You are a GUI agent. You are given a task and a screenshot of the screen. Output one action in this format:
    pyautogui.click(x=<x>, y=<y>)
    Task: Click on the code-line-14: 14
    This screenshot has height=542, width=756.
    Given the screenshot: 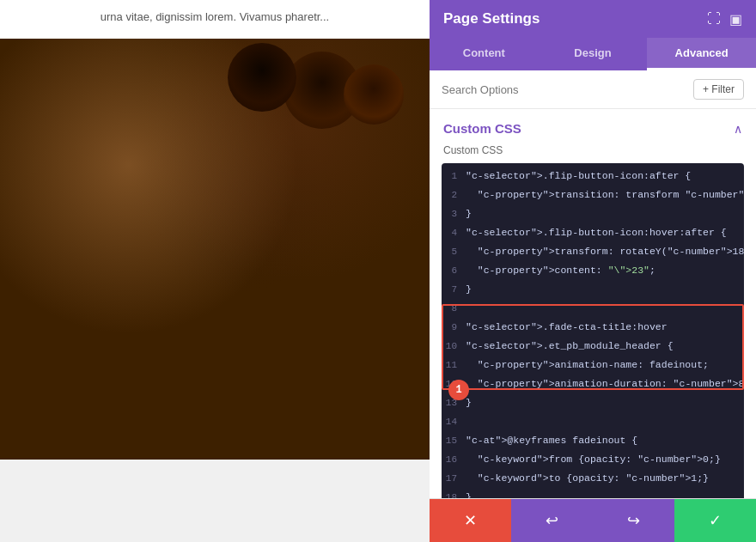 What is the action you would take?
    pyautogui.click(x=593, y=422)
    